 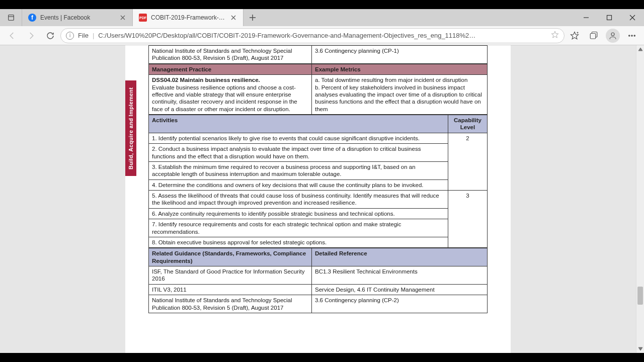 What do you see at coordinates (70, 36) in the screenshot?
I see `site-info-icon: i` at bounding box center [70, 36].